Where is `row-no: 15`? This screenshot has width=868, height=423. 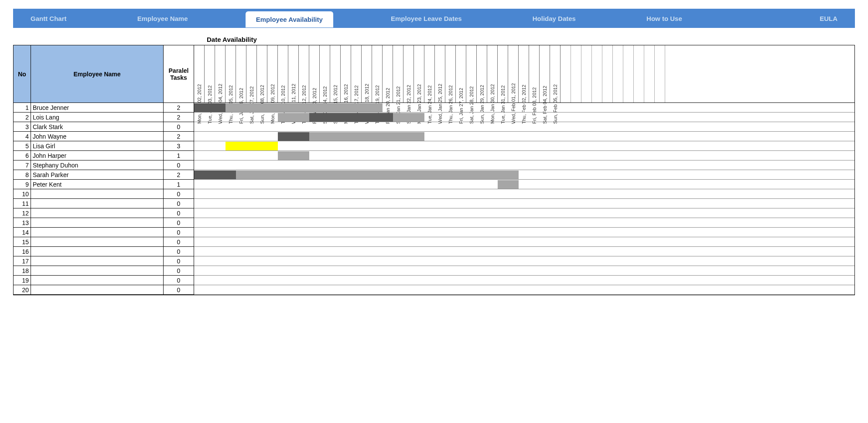 row-no: 15 is located at coordinates (22, 242).